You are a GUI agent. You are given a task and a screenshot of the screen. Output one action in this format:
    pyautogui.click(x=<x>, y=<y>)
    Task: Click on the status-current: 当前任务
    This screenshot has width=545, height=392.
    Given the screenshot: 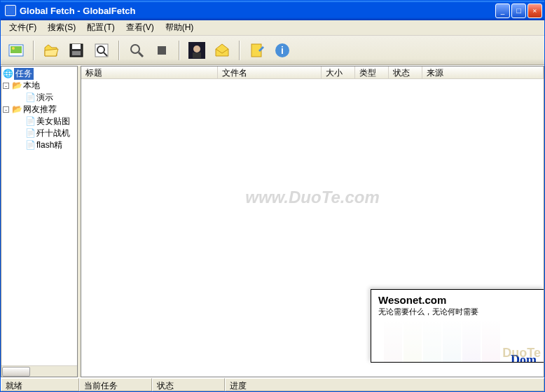 What is the action you would take?
    pyautogui.click(x=116, y=385)
    